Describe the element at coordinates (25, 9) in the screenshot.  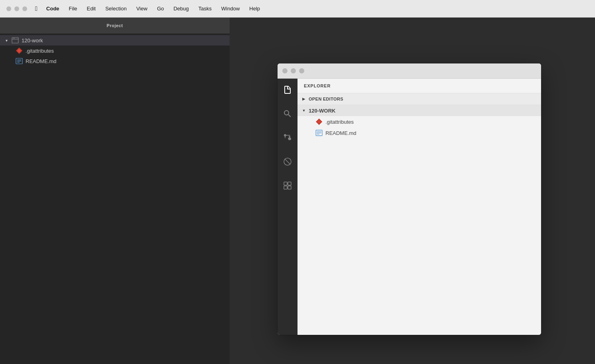
I see `maximize-button` at that location.